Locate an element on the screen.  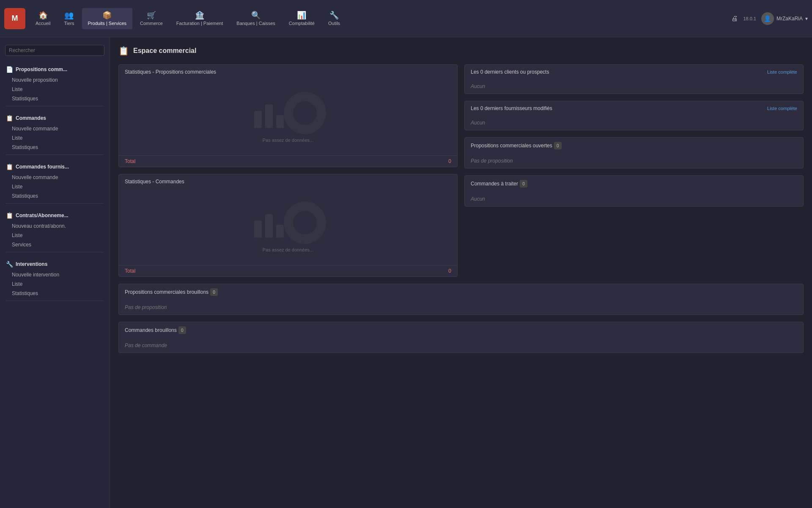
right-card-commandes-traiter: Commandes à traiter0 Aucun is located at coordinates (634, 191).